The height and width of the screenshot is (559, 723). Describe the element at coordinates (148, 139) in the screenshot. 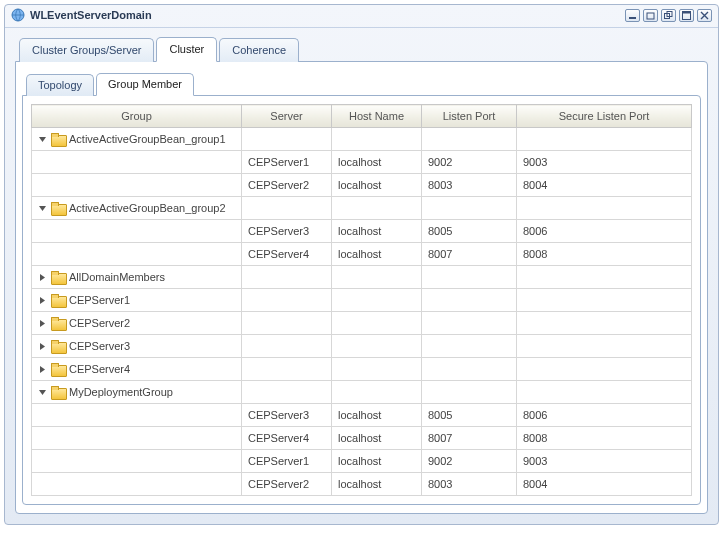

I see `group-name: ActiveActiveGroupBean_group1` at that location.